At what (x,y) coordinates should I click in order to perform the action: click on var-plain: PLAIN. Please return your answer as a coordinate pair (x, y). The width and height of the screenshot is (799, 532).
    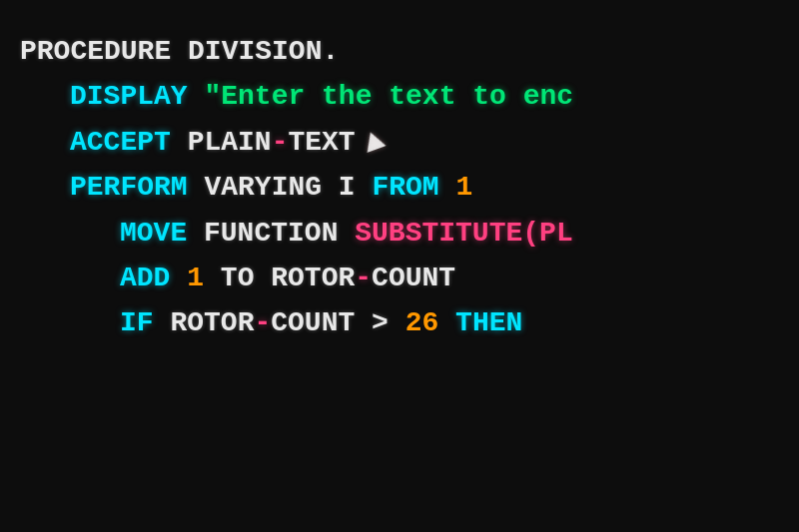
    Looking at the image, I should click on (230, 142).